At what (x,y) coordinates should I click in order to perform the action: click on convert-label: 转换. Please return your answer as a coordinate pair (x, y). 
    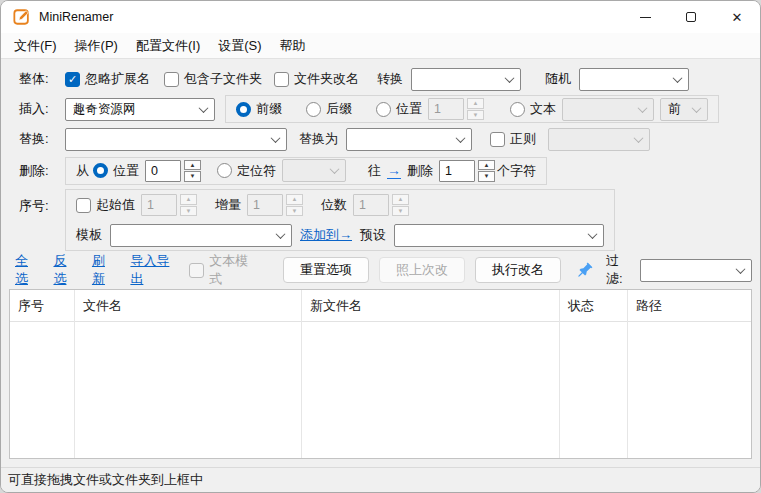
    Looking at the image, I should click on (390, 79).